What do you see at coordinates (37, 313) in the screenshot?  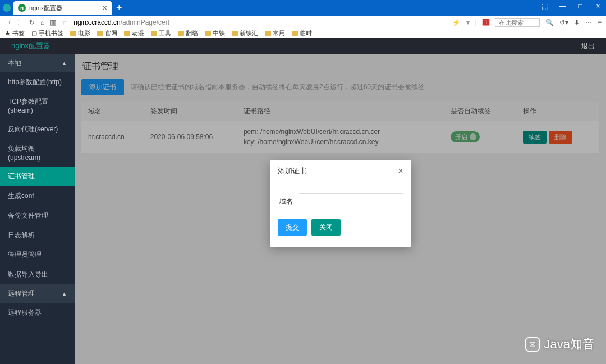 I see `sidebar-item-remote-server: 远程服务器` at bounding box center [37, 313].